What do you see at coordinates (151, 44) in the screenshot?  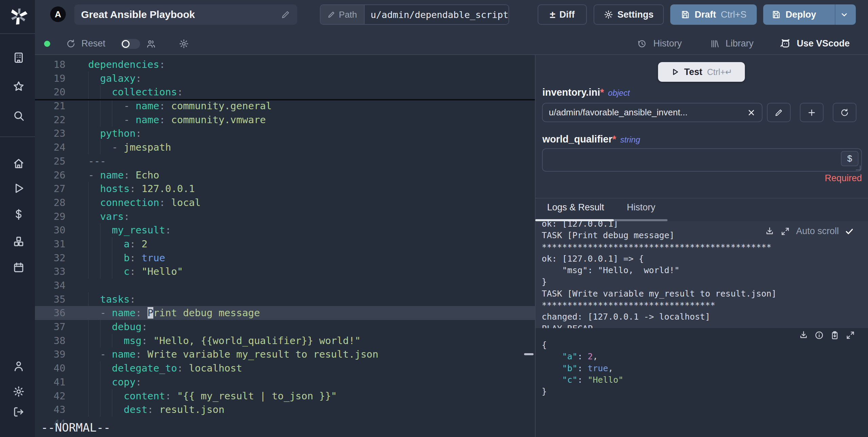 I see `collaborators-icon` at bounding box center [151, 44].